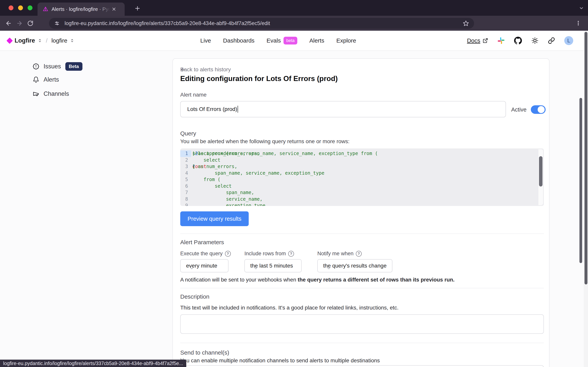 The width and height of the screenshot is (588, 367). What do you see at coordinates (74, 67) in the screenshot?
I see `issues-beta-badge: Beta` at bounding box center [74, 67].